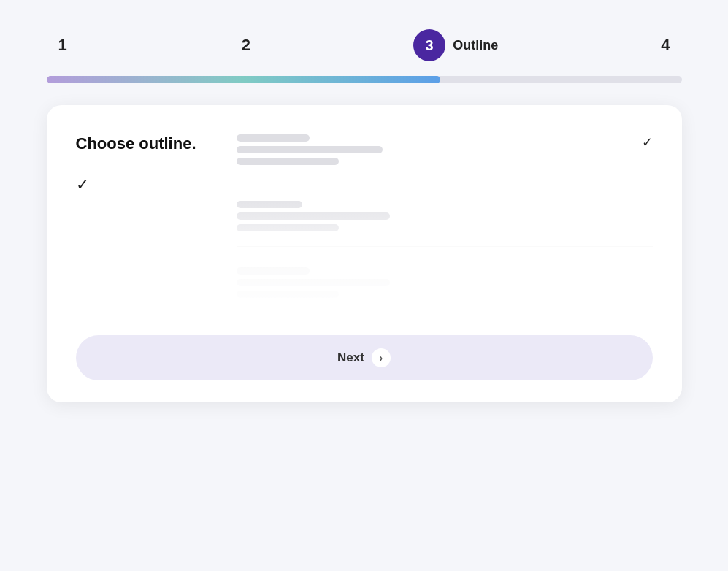 The width and height of the screenshot is (728, 571). What do you see at coordinates (246, 45) in the screenshot?
I see `step-2-number: 2` at bounding box center [246, 45].